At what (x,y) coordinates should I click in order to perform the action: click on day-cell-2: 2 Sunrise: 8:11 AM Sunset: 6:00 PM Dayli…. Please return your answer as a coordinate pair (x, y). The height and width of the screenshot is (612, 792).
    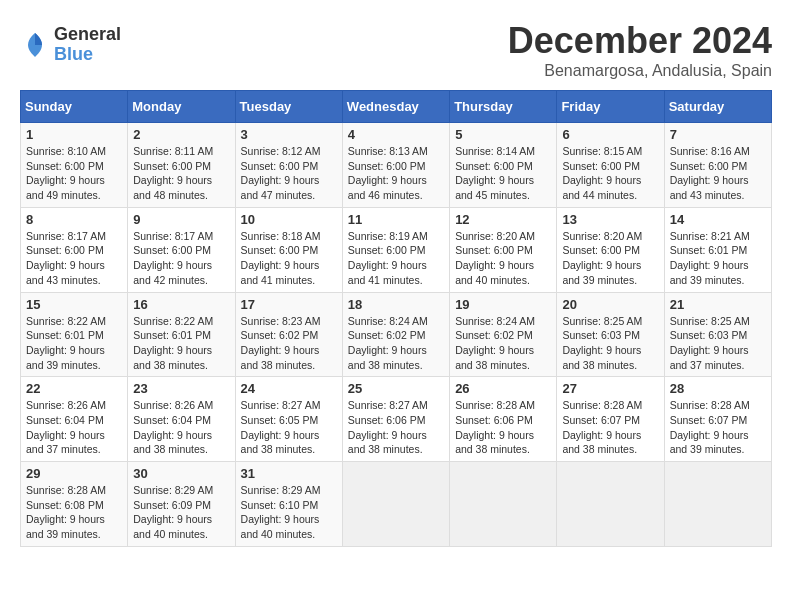
    Looking at the image, I should click on (182, 166).